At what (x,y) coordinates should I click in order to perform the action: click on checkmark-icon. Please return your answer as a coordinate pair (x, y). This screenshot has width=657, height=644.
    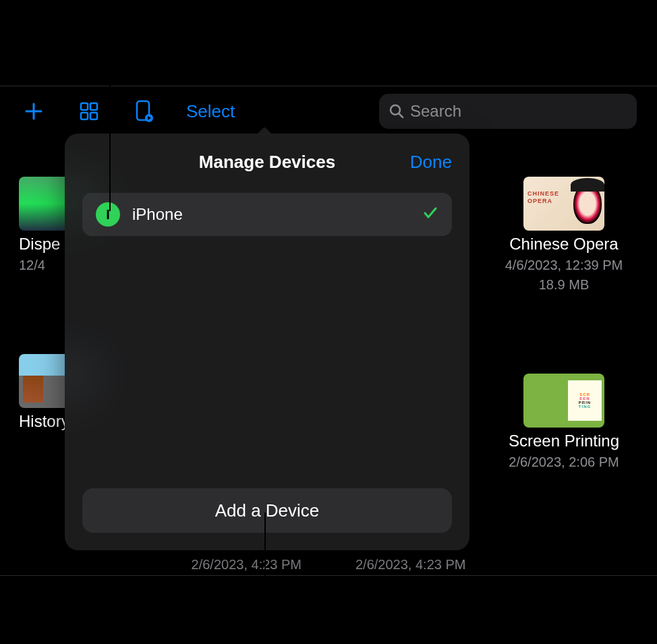
    Looking at the image, I should click on (430, 214).